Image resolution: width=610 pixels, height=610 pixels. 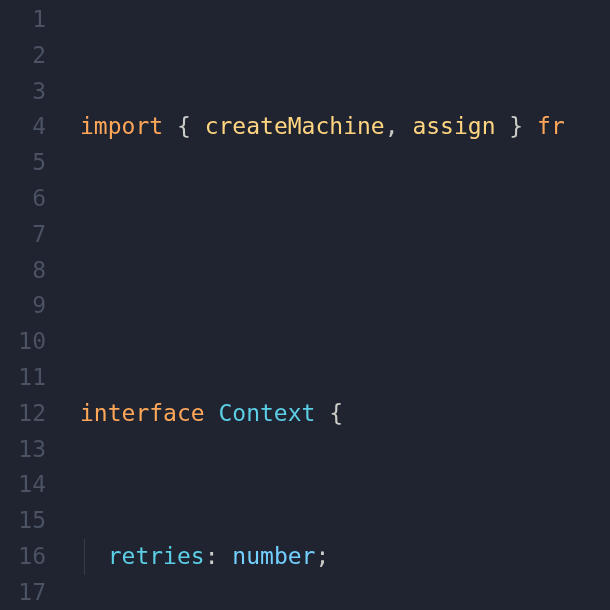 I want to click on line-number: 3, so click(x=29, y=92).